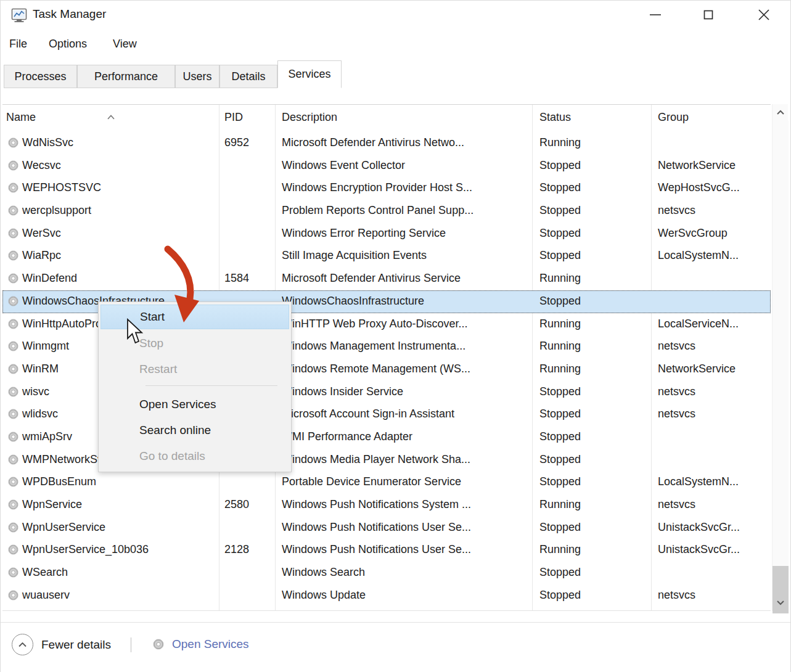  Describe the element at coordinates (387, 506) in the screenshot. I see `table-row: WpnService 2580 Windows Push Notificatio…` at that location.